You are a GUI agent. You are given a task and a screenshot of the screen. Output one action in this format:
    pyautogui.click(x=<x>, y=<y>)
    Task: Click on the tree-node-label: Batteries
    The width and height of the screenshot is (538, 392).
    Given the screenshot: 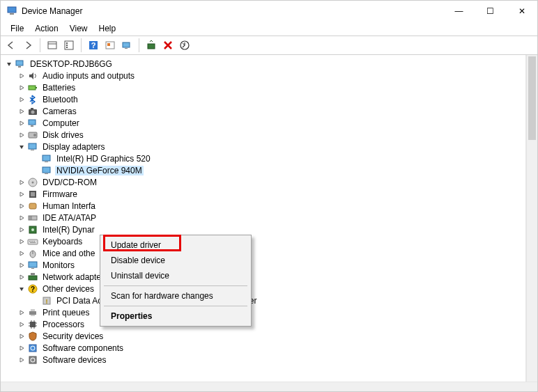 What is the action you would take?
    pyautogui.click(x=59, y=88)
    